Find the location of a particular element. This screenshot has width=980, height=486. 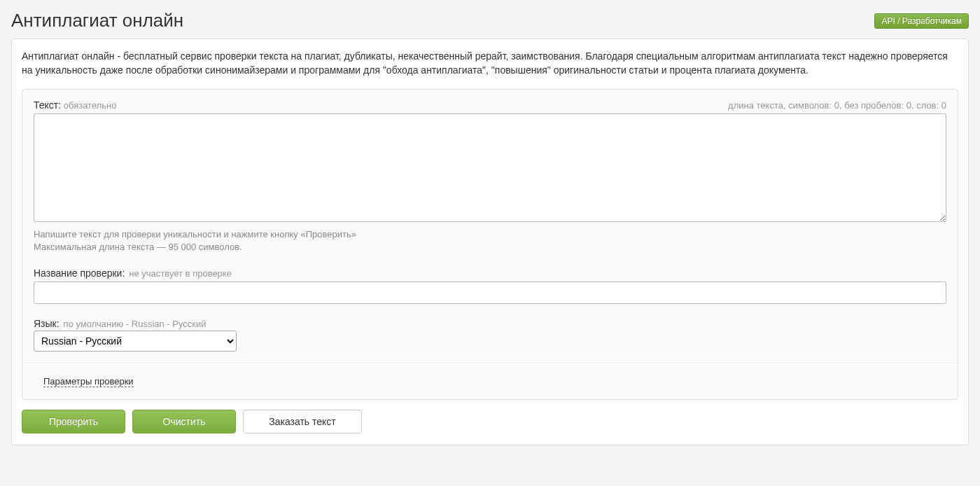

stats-words-value: 0 is located at coordinates (944, 105).